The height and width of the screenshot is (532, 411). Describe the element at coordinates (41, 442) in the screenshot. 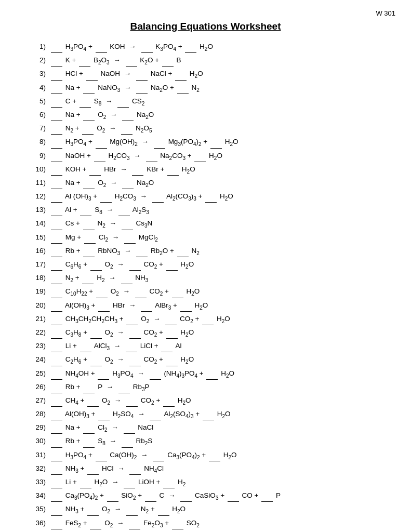

I see `eq-number: 30)` at that location.